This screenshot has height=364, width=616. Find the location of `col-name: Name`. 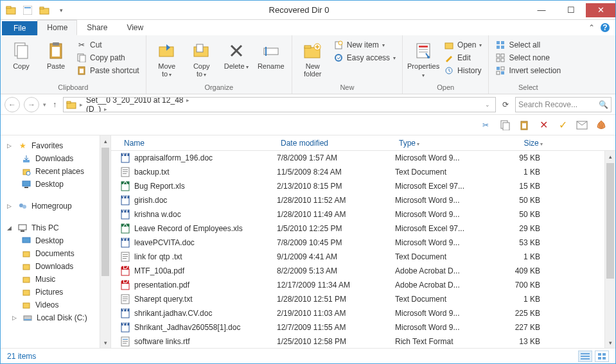

col-name: Name is located at coordinates (198, 143).